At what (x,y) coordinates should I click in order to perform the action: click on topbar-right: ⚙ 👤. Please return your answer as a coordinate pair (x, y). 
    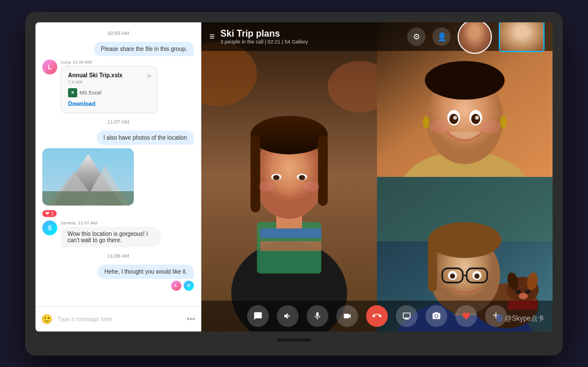
    Looking at the image, I should click on (476, 38).